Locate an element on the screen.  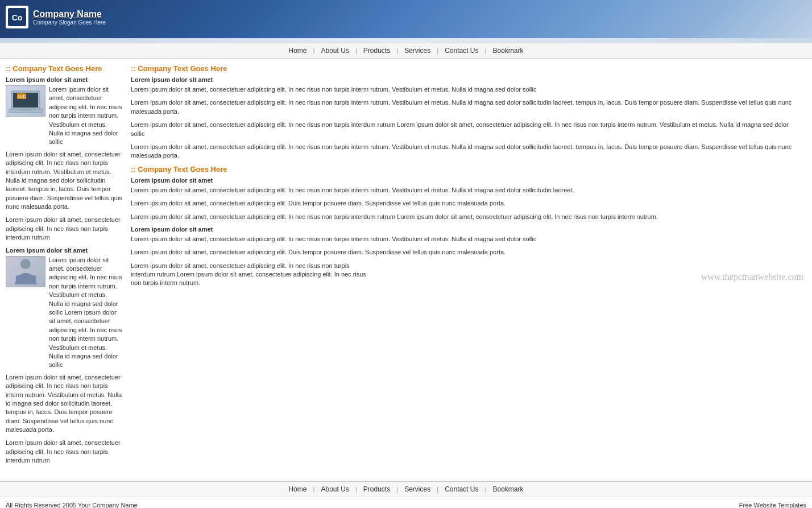
footer-bottom: All Rights Reserved 2005 Your Company Na… is located at coordinates (406, 503).